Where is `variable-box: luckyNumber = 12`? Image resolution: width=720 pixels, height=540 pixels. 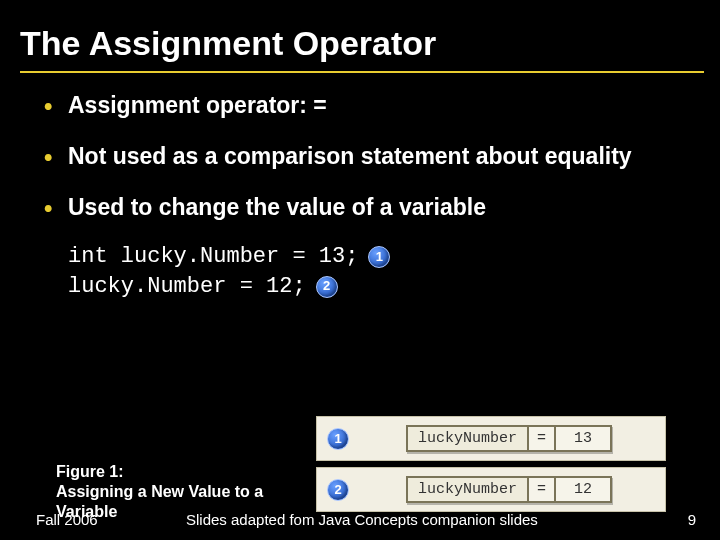 variable-box: luckyNumber = 12 is located at coordinates (509, 490).